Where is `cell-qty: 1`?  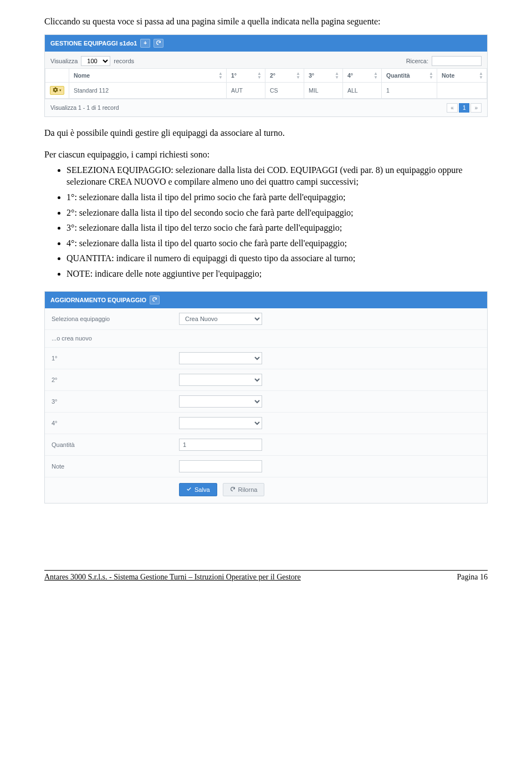 cell-qty: 1 is located at coordinates (410, 90).